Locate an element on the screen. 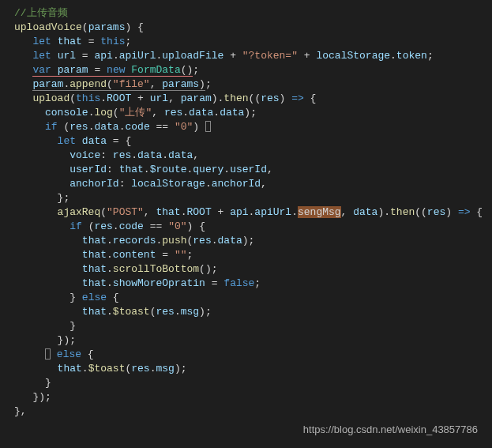 The width and height of the screenshot is (492, 448). code-line: userId: that.$route.query.userId, is located at coordinates (246, 170).